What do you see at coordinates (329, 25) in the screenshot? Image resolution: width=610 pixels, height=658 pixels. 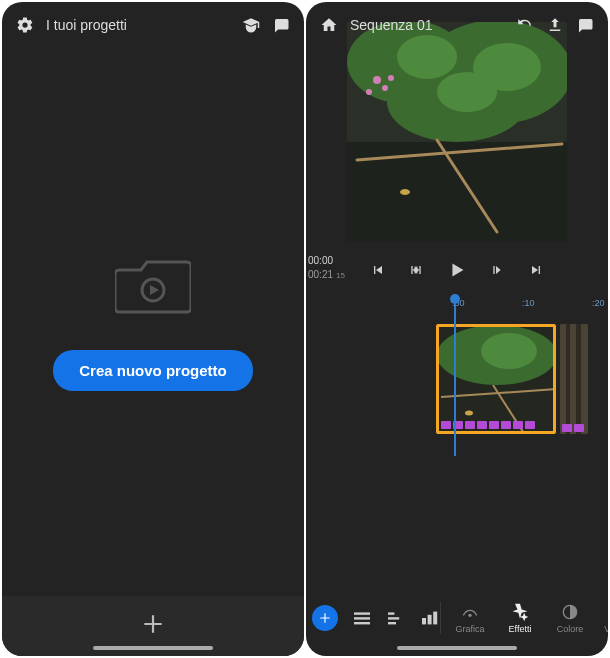 I see `home-icon` at bounding box center [329, 25].